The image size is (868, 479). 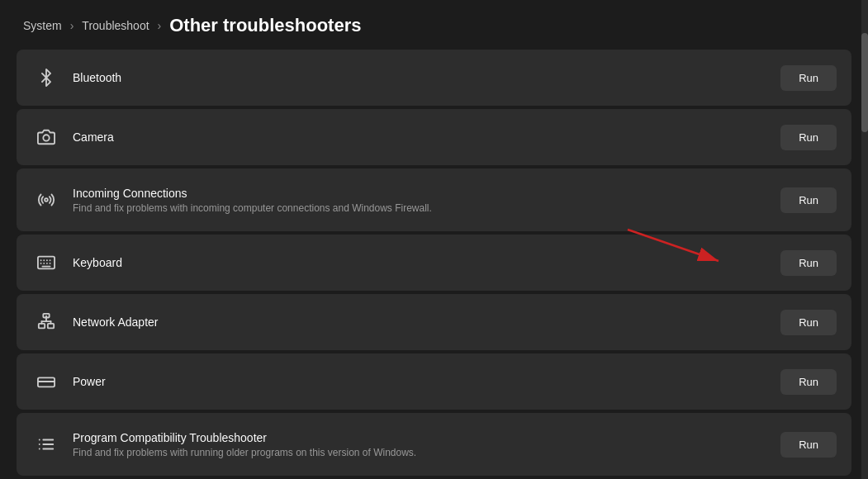 What do you see at coordinates (434, 444) in the screenshot?
I see `list-item-program-compatibility: Program Compatibility Troubleshooter Fin…` at bounding box center [434, 444].